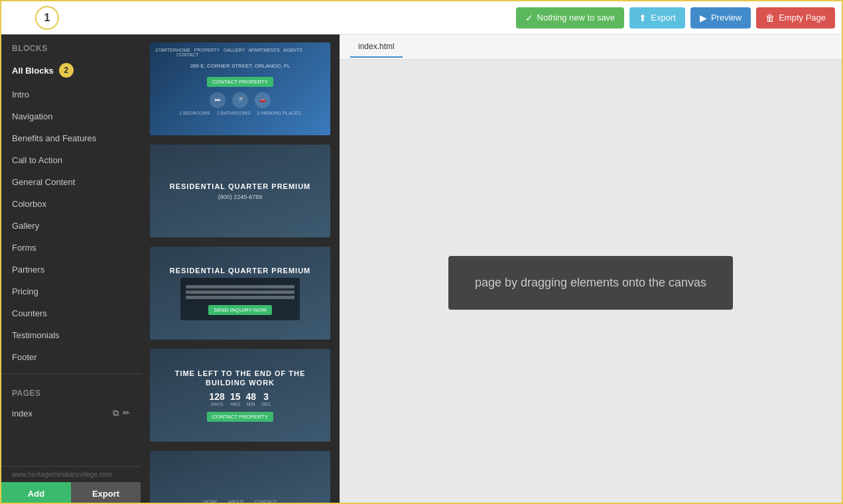 The width and height of the screenshot is (843, 504). Describe the element at coordinates (377, 47) in the screenshot. I see `canvas-tab-index: index.html` at that location.